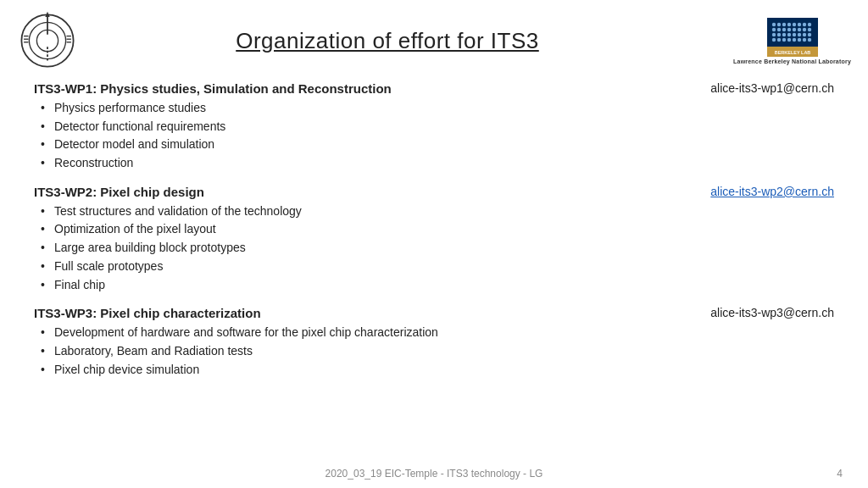  Describe the element at coordinates (341, 191) in the screenshot. I see `wp2-title: ITS3-WP2: Pixel chip design` at that location.